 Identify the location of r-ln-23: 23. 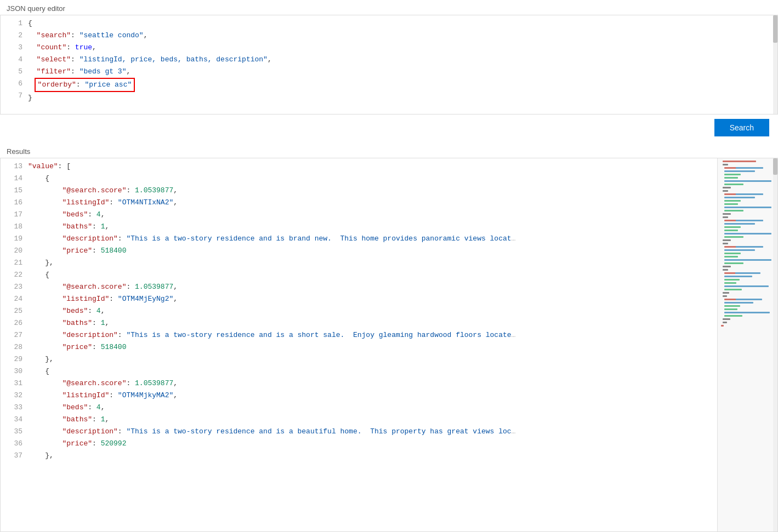
(16, 287).